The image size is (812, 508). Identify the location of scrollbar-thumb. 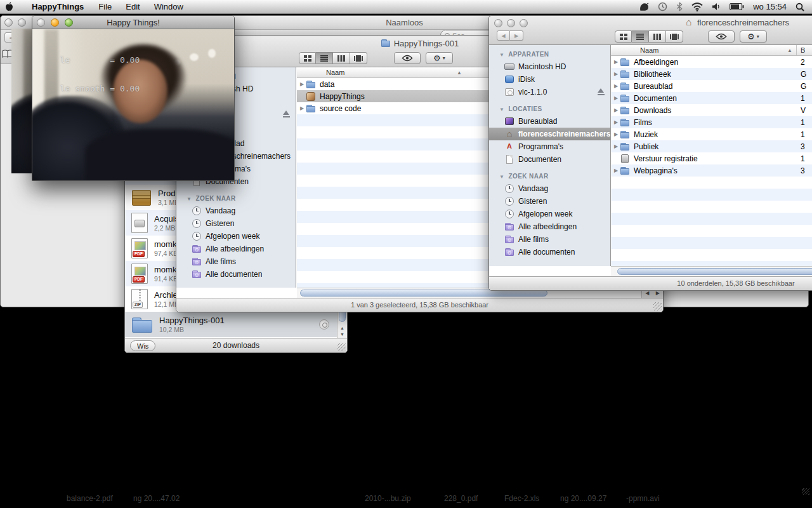
(714, 272).